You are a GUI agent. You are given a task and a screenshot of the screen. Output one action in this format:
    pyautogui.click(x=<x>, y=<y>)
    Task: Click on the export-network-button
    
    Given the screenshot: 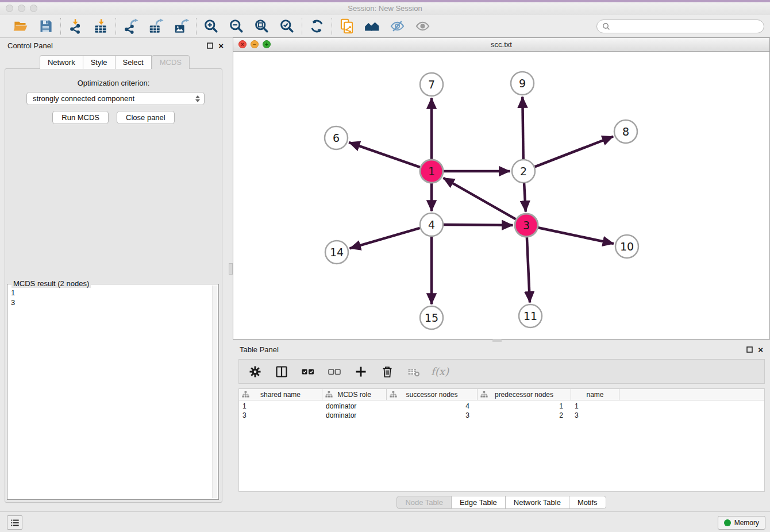 What is the action you would take?
    pyautogui.click(x=131, y=26)
    